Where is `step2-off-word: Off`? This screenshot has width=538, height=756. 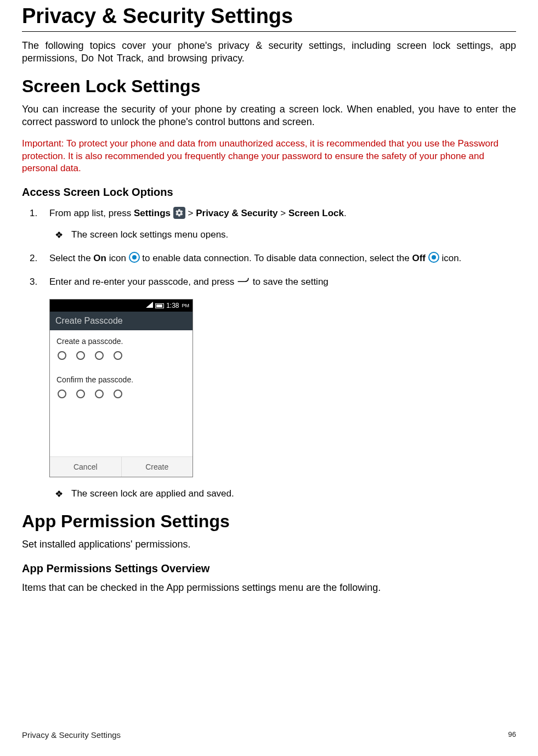 step2-off-word: Off is located at coordinates (419, 258).